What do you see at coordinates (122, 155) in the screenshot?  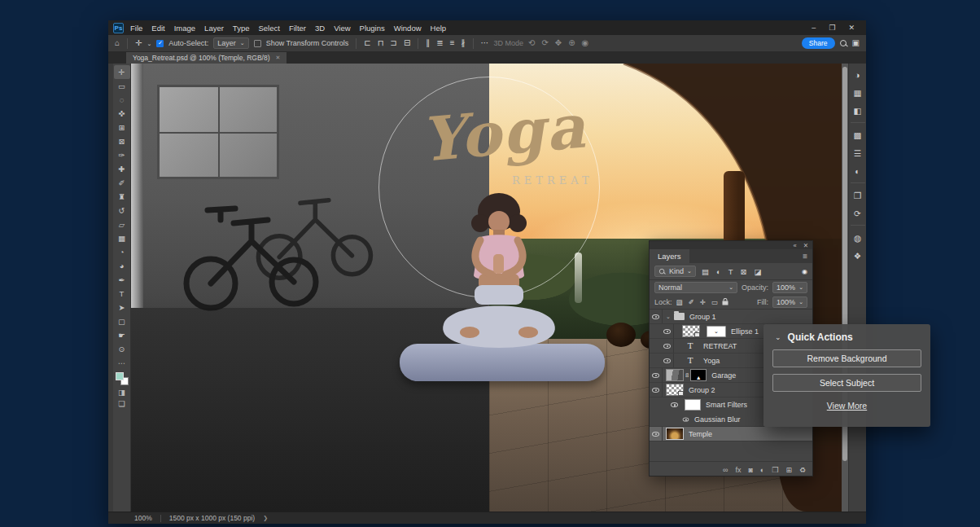 I see `eyedropper-tool: ✑` at bounding box center [122, 155].